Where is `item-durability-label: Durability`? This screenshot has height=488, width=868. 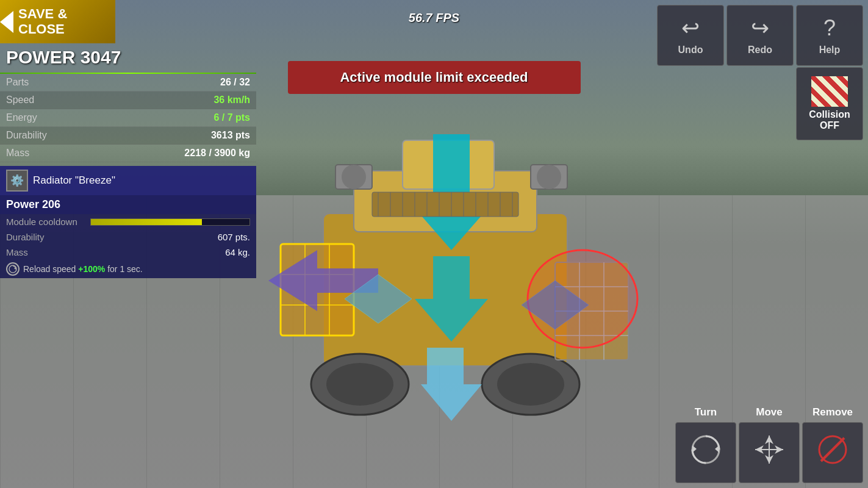 item-durability-label: Durability is located at coordinates (26, 237).